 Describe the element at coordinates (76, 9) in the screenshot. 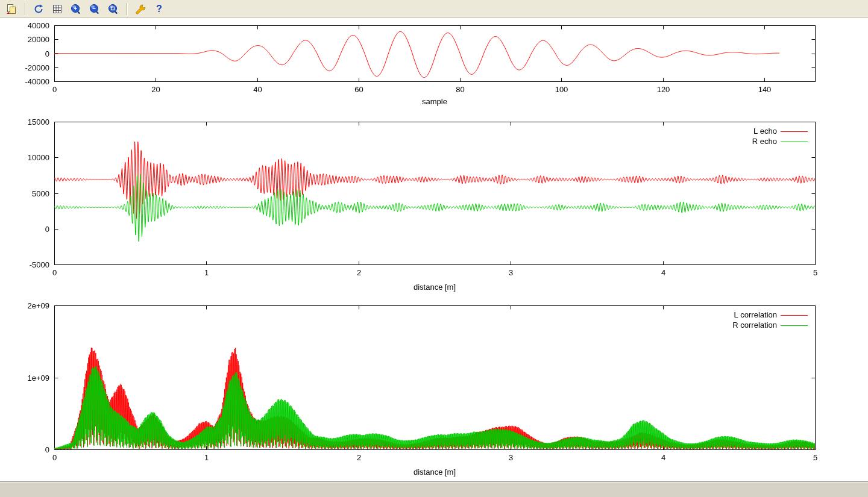

I see `zoom-in-icon` at that location.